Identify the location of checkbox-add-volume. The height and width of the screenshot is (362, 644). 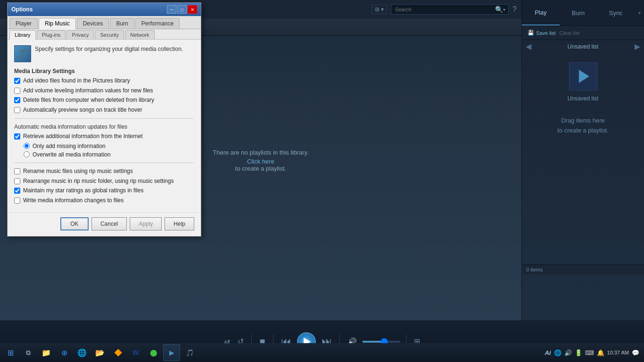
(17, 90).